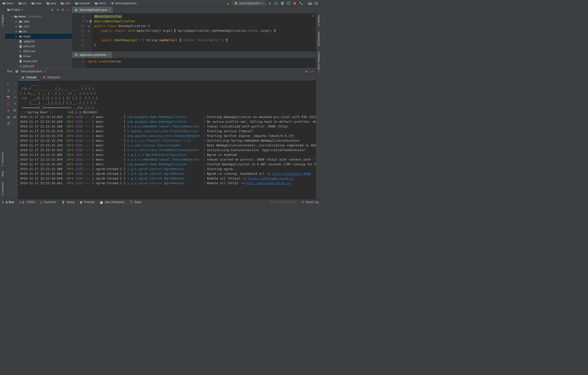 This screenshot has height=375, width=588. I want to click on down-icon: ↓, so click(15, 91).